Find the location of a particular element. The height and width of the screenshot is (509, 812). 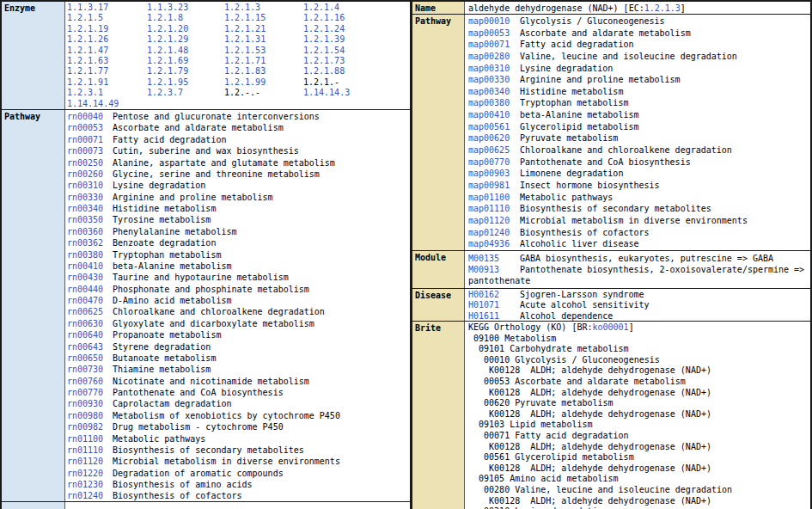

ec-number-link: 1.1.3.17 is located at coordinates (107, 8).